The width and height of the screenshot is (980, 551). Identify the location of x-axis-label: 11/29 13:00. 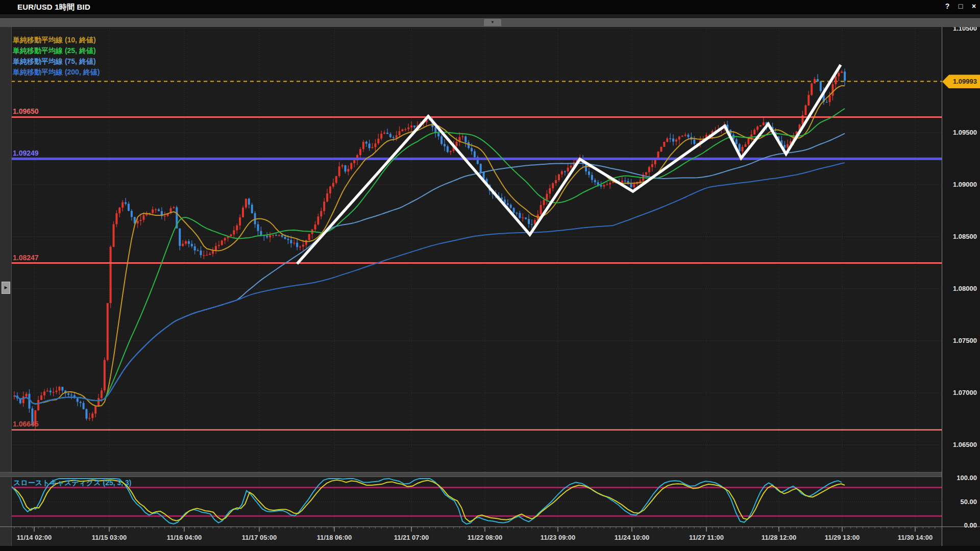
(842, 538).